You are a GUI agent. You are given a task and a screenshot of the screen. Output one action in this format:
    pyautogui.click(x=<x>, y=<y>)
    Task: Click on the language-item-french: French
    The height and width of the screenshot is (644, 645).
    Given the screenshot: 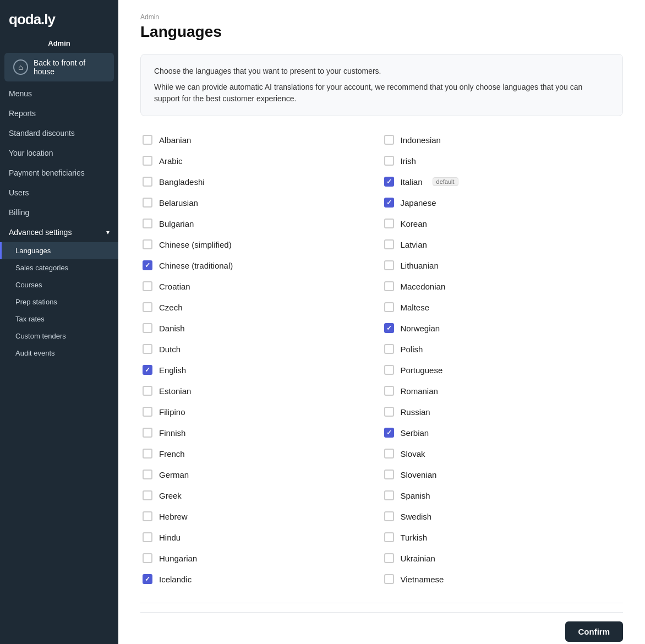 What is the action you would take?
    pyautogui.click(x=261, y=454)
    